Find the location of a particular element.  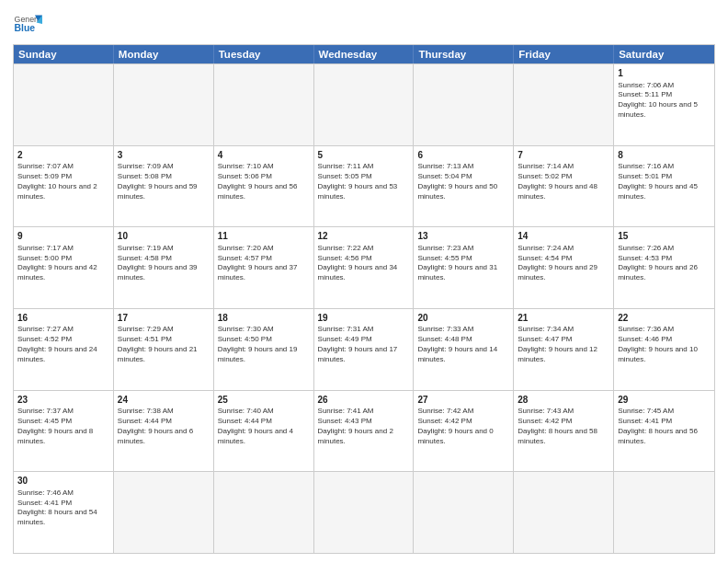

day-number: 18 is located at coordinates (264, 318).